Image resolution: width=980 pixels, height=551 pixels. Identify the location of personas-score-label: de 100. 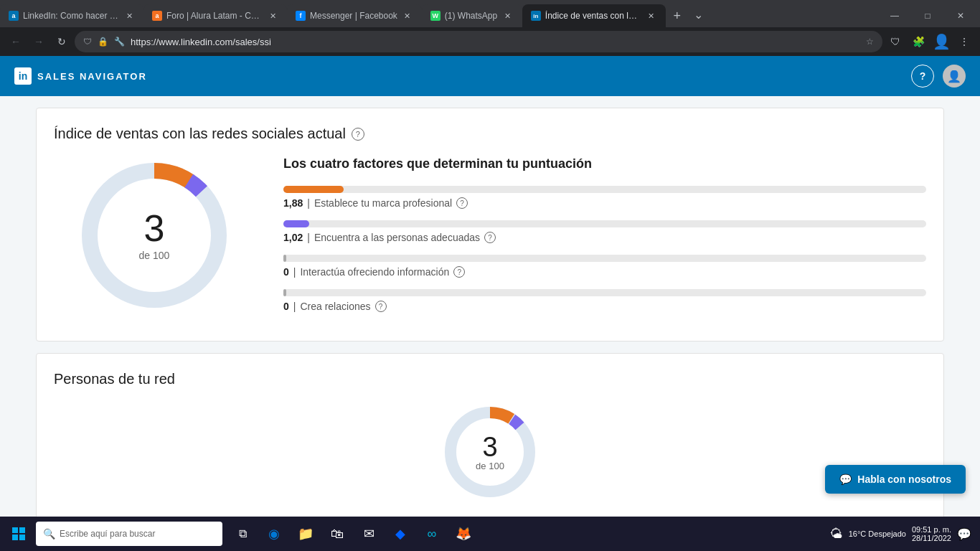
(490, 466).